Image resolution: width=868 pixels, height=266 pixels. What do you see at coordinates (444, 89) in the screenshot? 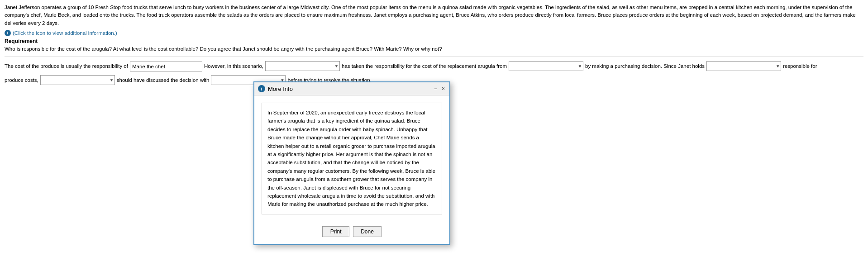
I see `modal-close-button: ×` at bounding box center [444, 89].